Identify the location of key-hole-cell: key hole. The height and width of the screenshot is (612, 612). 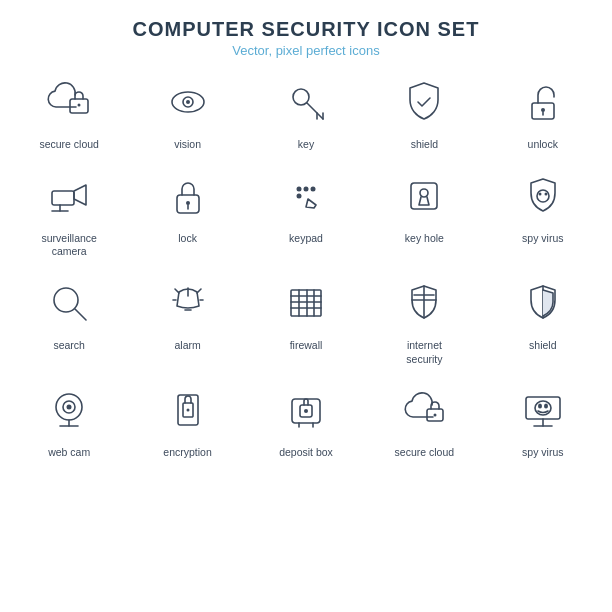
(424, 212).